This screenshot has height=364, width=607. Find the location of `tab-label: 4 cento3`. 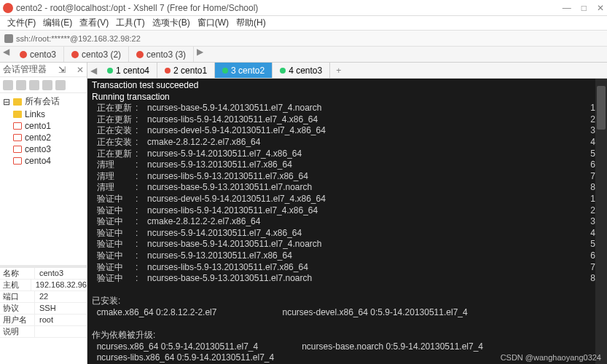

tab-label: 4 cento3 is located at coordinates (305, 71).